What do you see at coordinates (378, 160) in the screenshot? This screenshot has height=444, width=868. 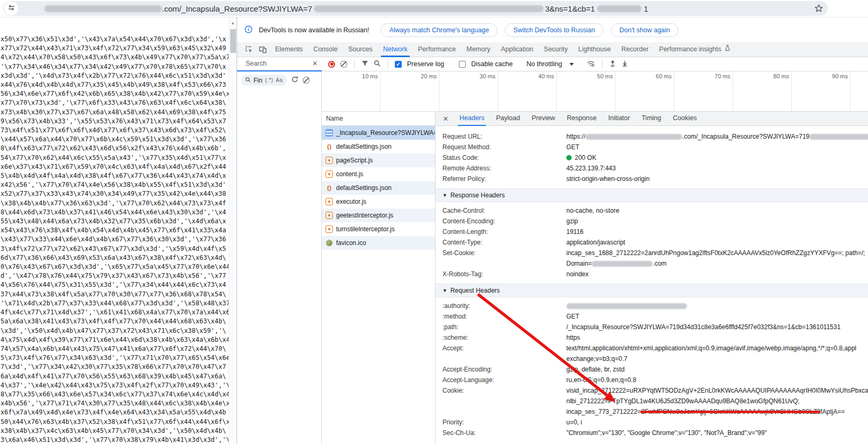 I see `table-row: pageScript.js` at bounding box center [378, 160].